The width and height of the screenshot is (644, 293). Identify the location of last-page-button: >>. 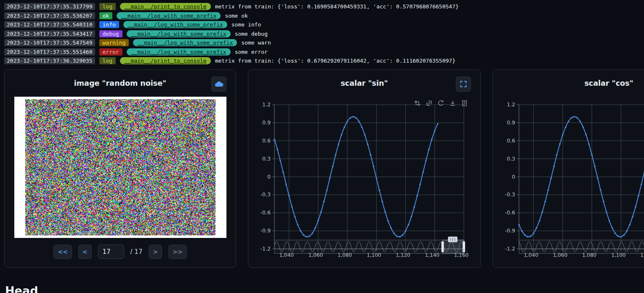
(178, 252).